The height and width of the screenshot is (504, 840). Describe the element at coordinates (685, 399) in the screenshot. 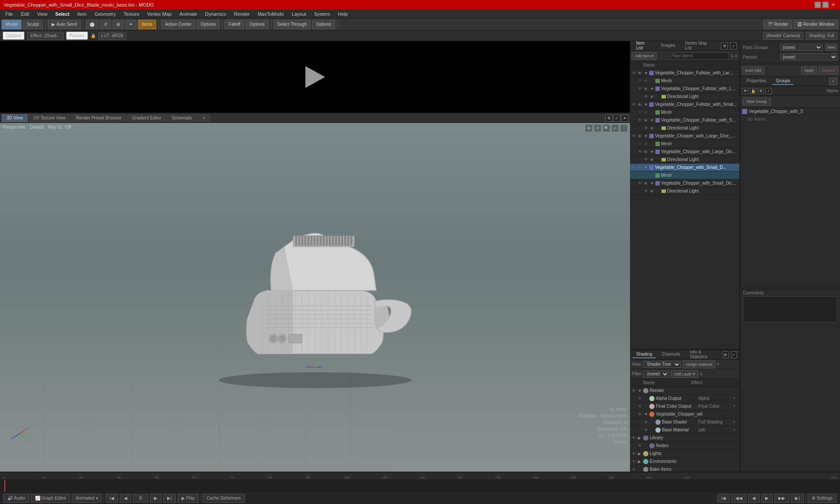

I see `shader-row: 👁 ▶ Alpha Output Alpha ▾` at that location.